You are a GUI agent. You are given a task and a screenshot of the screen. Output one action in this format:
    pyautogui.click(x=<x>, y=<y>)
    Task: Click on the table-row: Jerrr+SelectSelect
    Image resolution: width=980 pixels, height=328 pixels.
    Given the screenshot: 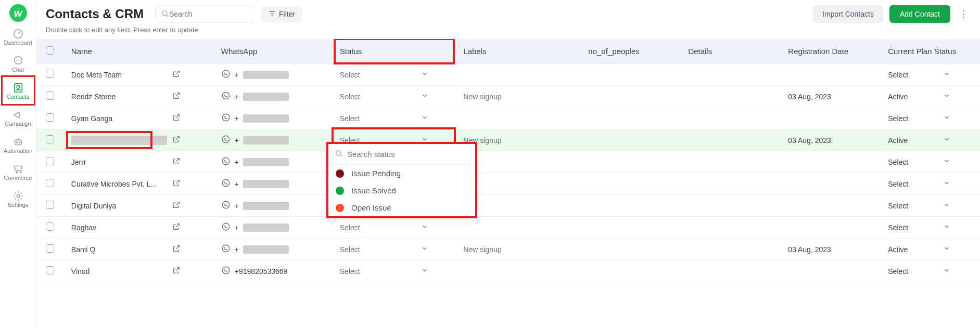 What is the action you would take?
    pyautogui.click(x=508, y=162)
    